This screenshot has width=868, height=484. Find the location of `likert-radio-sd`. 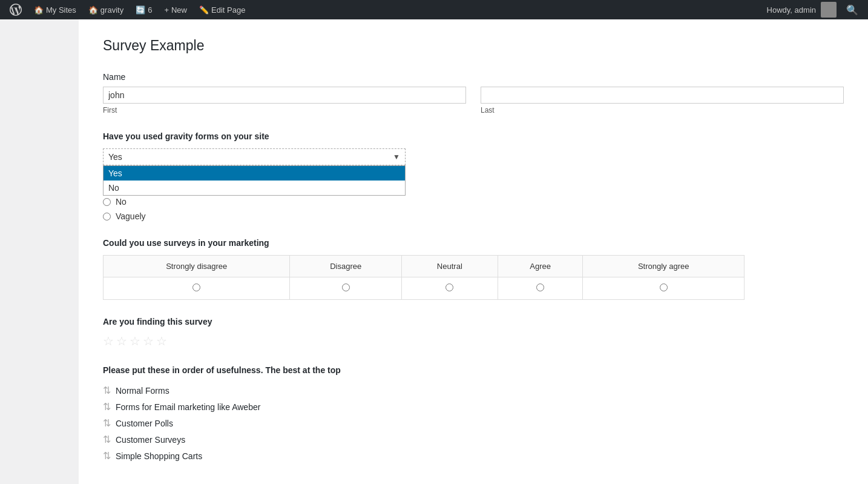

likert-radio-sd is located at coordinates (196, 287).